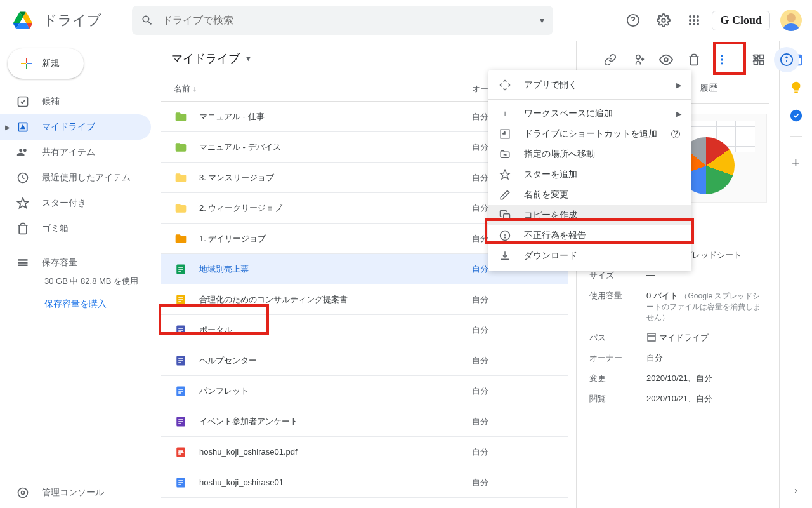 The width and height of the screenshot is (812, 508). What do you see at coordinates (707, 338) in the screenshot?
I see `meta-path-val: マイドライブ` at bounding box center [707, 338].